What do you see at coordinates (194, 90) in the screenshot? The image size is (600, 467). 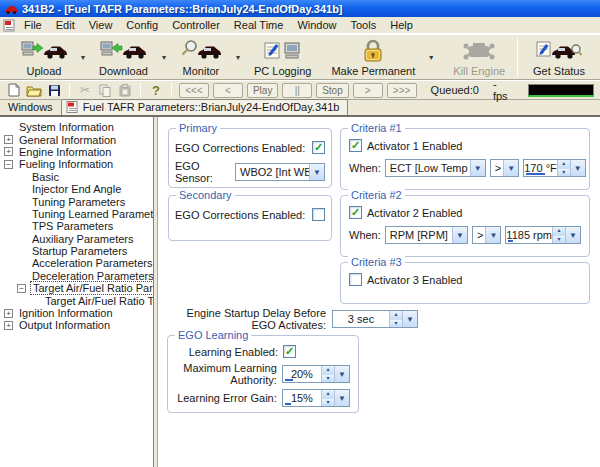 I see `rewind-all-button: <<<` at bounding box center [194, 90].